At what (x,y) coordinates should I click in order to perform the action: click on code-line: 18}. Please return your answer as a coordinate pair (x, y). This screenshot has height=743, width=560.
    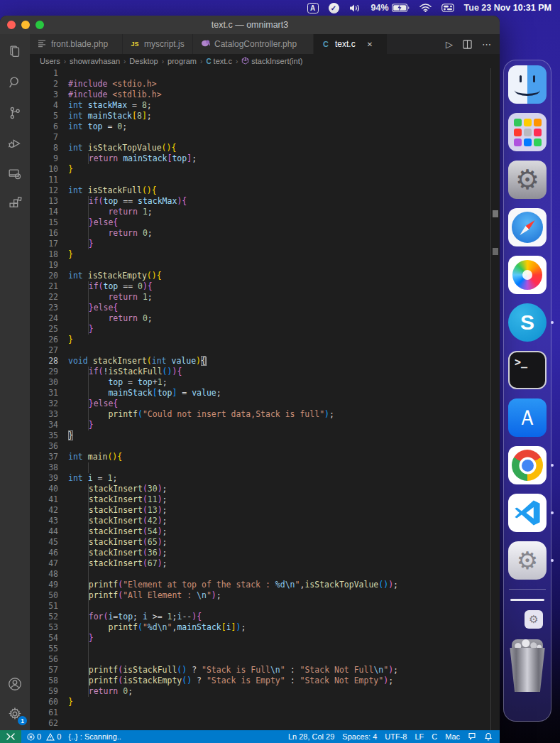
    Looking at the image, I should click on (260, 254).